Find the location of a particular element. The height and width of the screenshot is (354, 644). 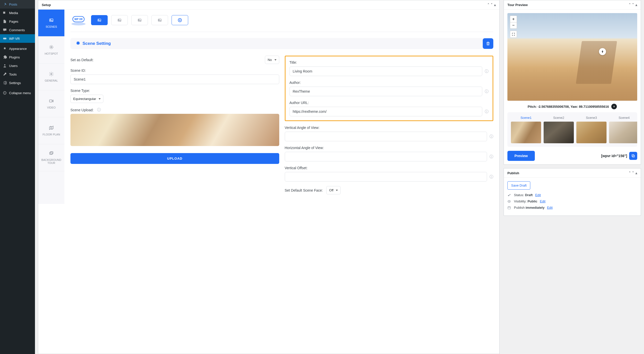

schedule-edit-link: Edit is located at coordinates (550, 207).